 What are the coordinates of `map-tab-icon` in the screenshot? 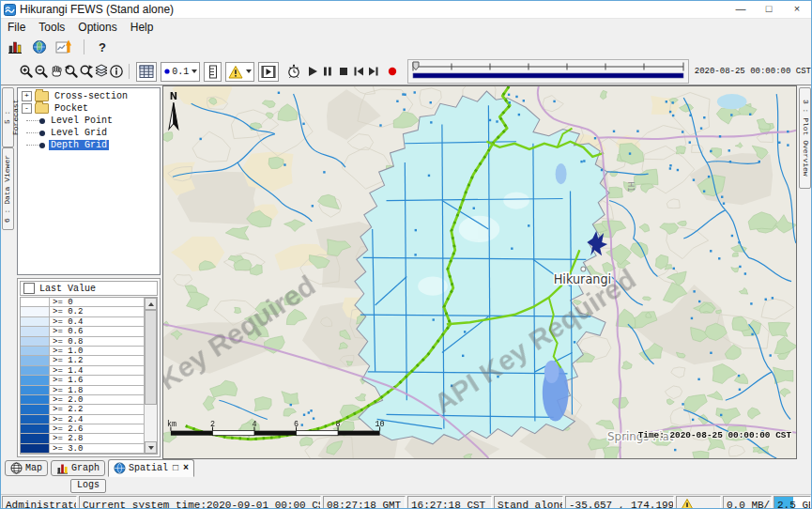 It's located at (17, 468).